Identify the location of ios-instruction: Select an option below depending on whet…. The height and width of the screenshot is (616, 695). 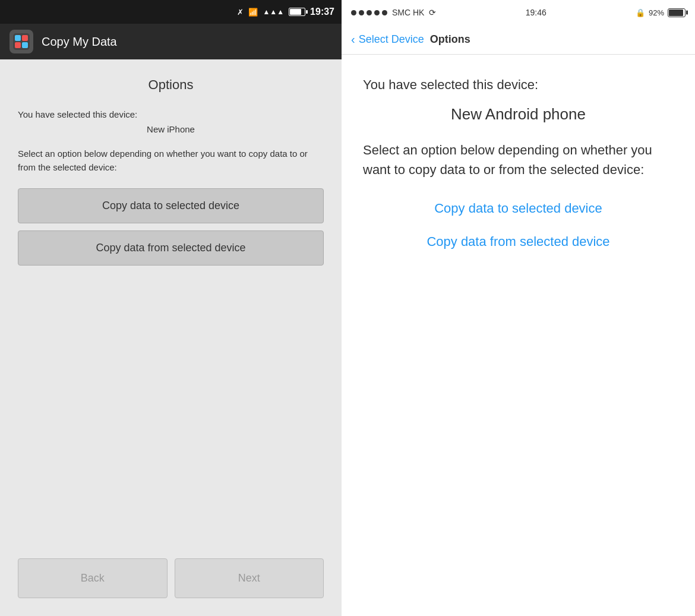
(518, 160).